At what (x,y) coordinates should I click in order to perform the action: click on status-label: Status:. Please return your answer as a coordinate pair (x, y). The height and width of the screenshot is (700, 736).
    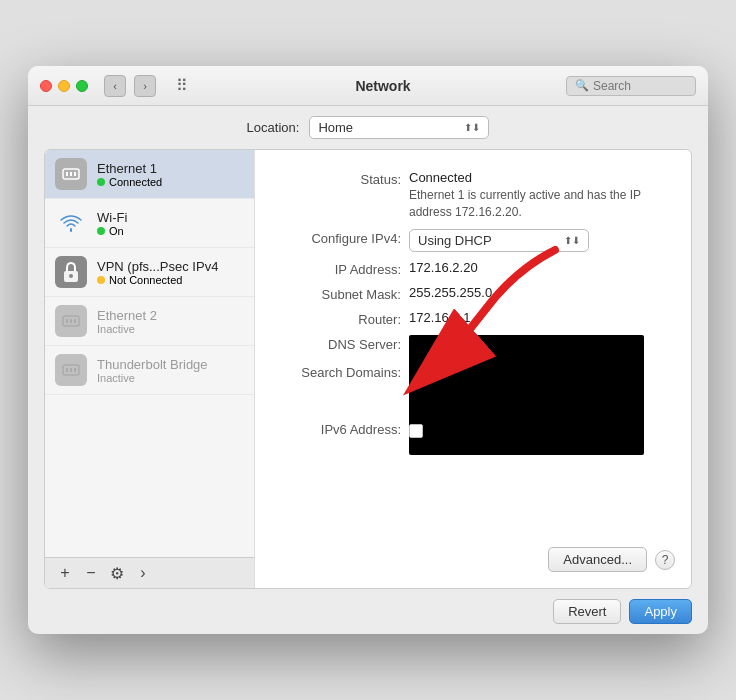
    Looking at the image, I should click on (344, 178).